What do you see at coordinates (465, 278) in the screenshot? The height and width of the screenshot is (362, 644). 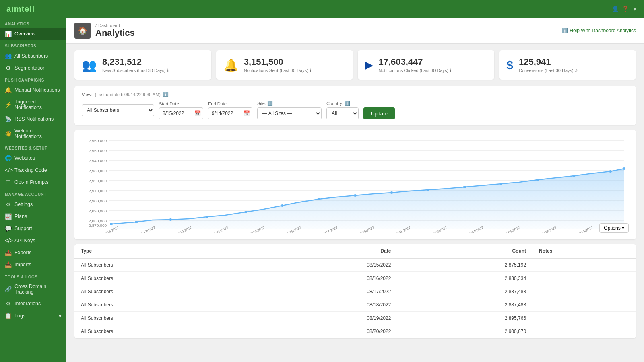 I see `cell-count: 2,880,334` at bounding box center [465, 278].